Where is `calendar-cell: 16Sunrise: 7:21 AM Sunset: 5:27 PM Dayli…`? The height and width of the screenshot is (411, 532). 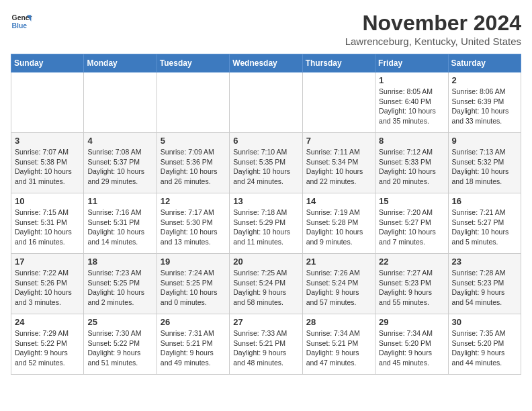
calendar-cell: 16Sunrise: 7:21 AM Sunset: 5:27 PM Dayli… is located at coordinates (484, 224).